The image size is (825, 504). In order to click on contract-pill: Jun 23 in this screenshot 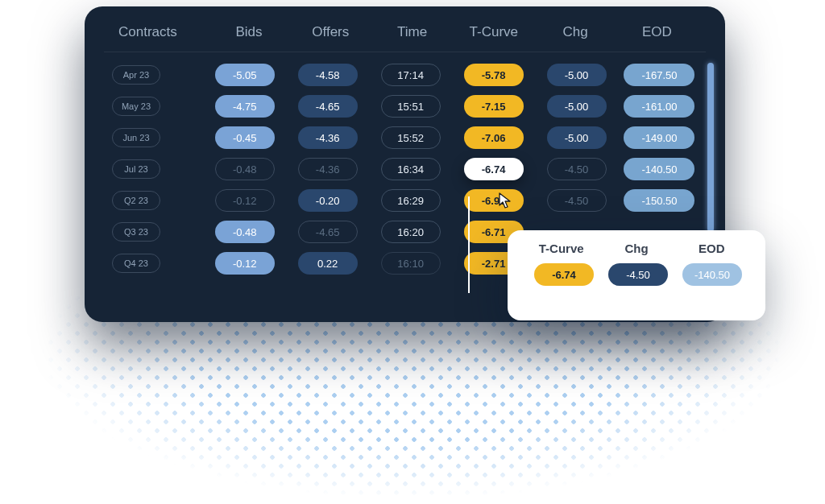, I will do `click(136, 138)`.